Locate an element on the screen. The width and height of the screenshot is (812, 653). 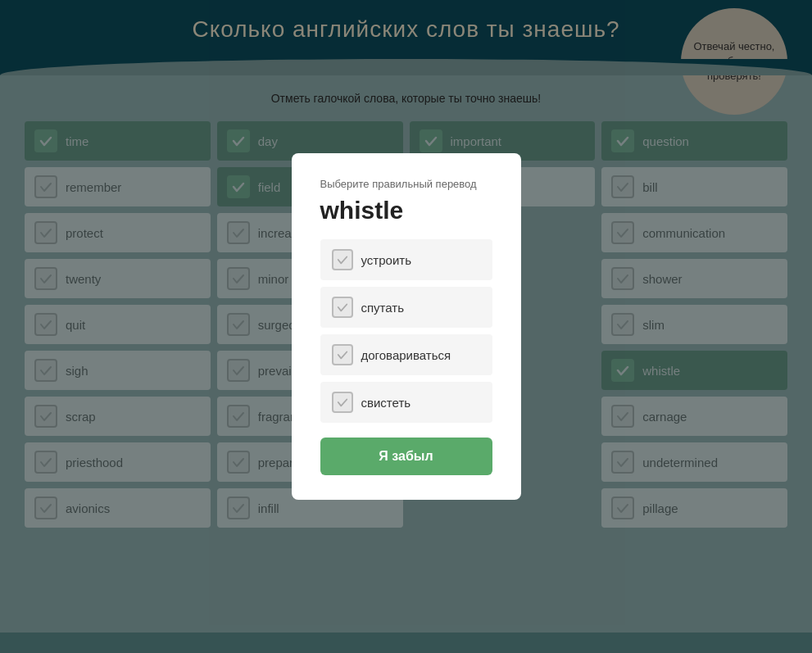
option-checkbox-opt3 is located at coordinates (342, 355).